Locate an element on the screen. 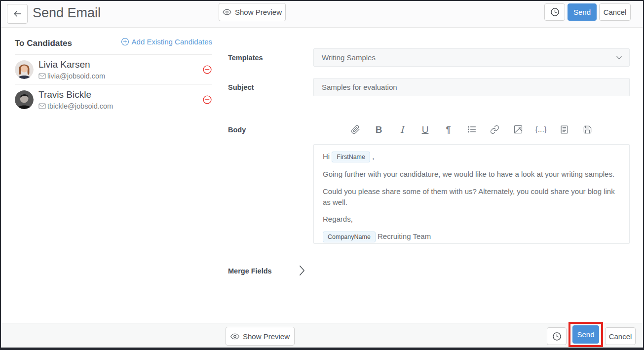  back-arrow-icon is located at coordinates (17, 14).